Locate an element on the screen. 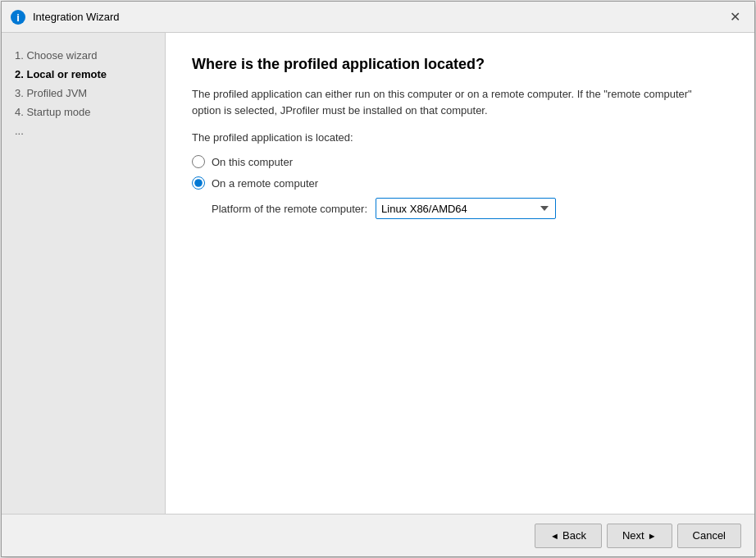  platform-select: Linux X86/AMD64 Linux X86 Windows X64 Wi… is located at coordinates (466, 208).